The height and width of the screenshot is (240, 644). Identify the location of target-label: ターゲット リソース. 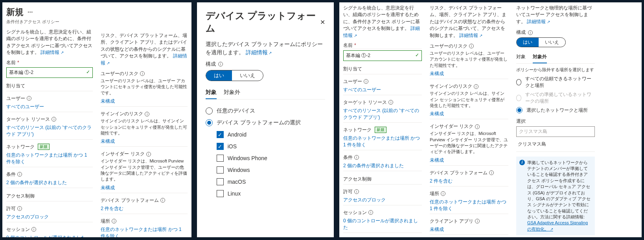
(28, 120).